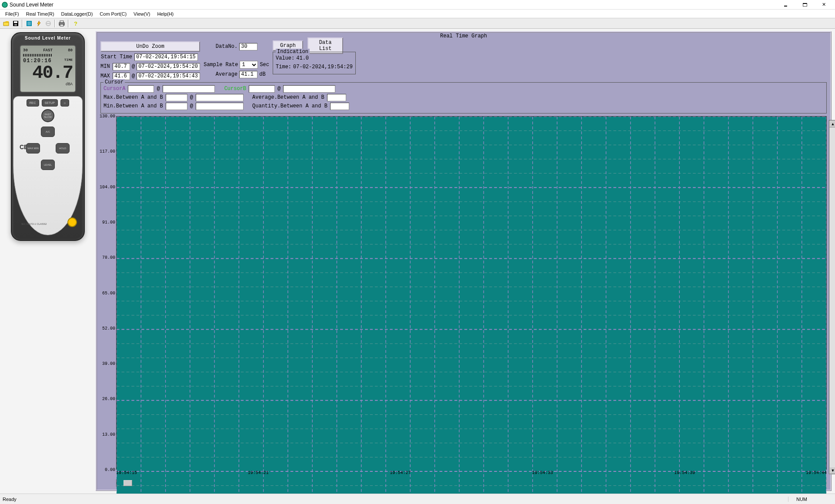  What do you see at coordinates (832, 297) in the screenshot?
I see `vertical-scrollbar: ▲ ▼` at bounding box center [832, 297].